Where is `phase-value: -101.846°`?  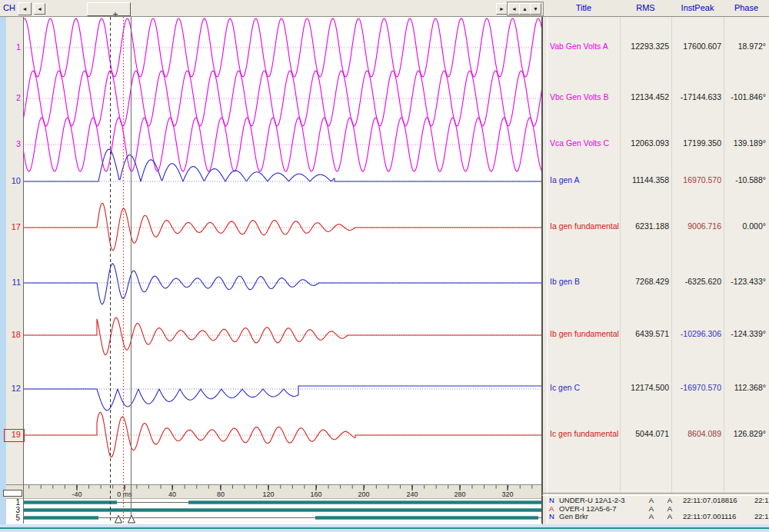 phase-value: -101.846° is located at coordinates (744, 97).